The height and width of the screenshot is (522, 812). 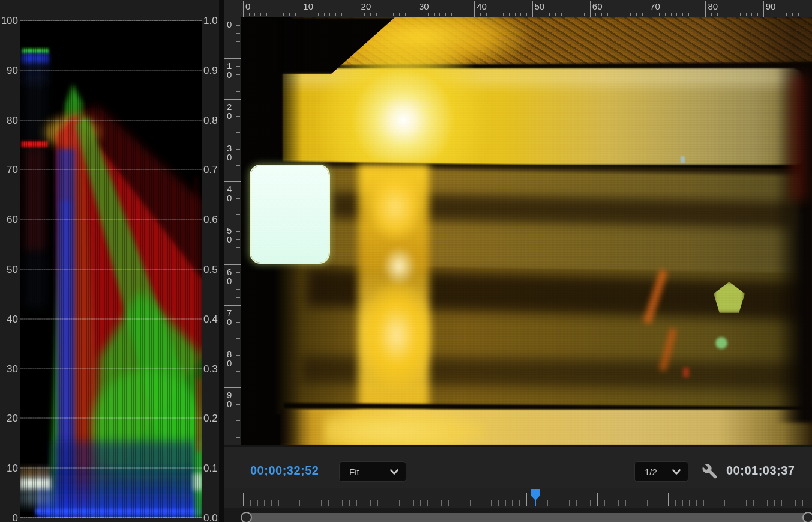 What do you see at coordinates (526, 8) in the screenshot?
I see `horizontal-ruler: 0102030405060708090` at bounding box center [526, 8].